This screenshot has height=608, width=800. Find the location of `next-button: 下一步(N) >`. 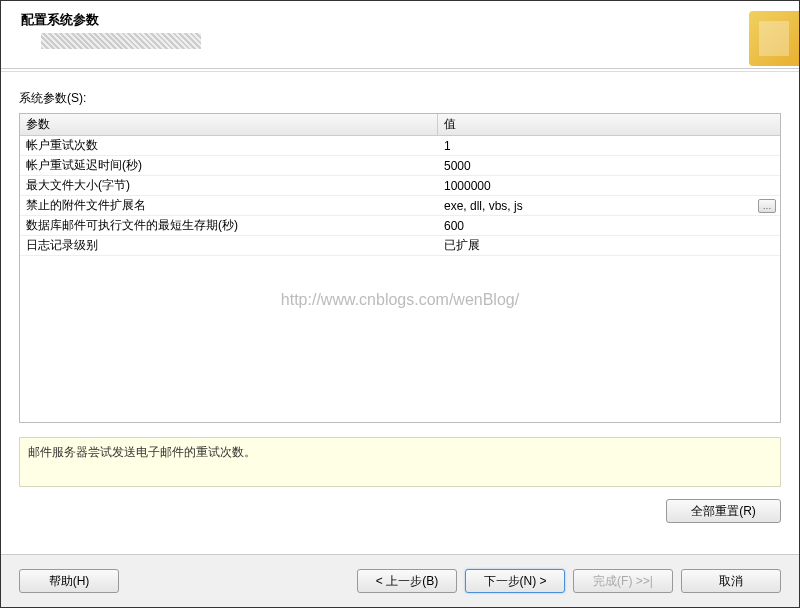

next-button: 下一步(N) > is located at coordinates (515, 581).